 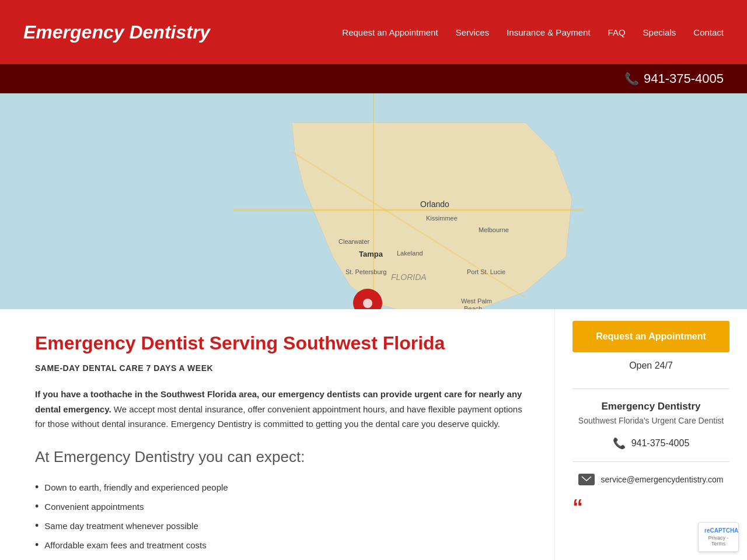 I want to click on sidebar-phone-icon: 📞, so click(x=619, y=443).